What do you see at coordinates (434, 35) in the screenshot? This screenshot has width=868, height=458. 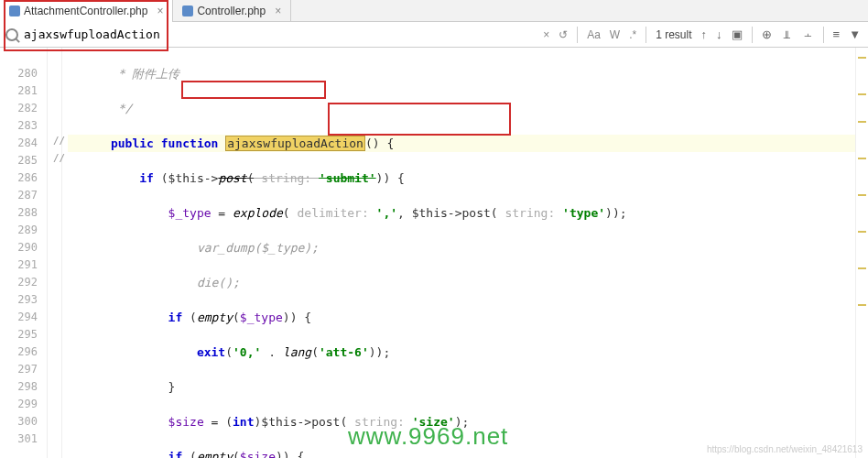 I see `find-bar: × ↺ Aa W .* 1 result ↑ ↓ ▣ ⊕ ⫫ ⫠ ≡ ▼` at bounding box center [434, 35].